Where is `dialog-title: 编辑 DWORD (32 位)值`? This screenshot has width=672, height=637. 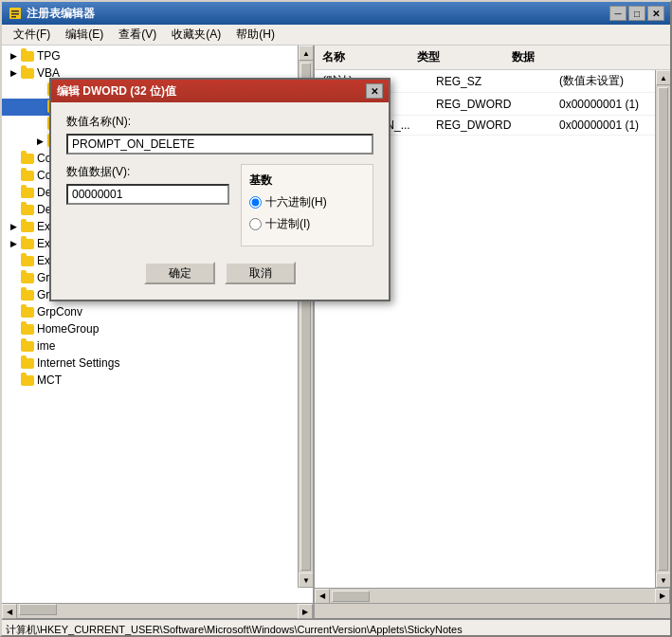 dialog-title: 编辑 DWORD (32 位)值 is located at coordinates (211, 91).